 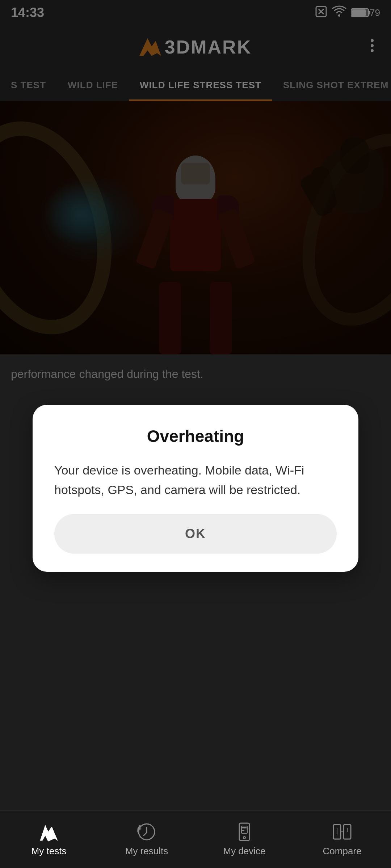 I want to click on nav-item-my-results: My results, so click(x=147, y=839).